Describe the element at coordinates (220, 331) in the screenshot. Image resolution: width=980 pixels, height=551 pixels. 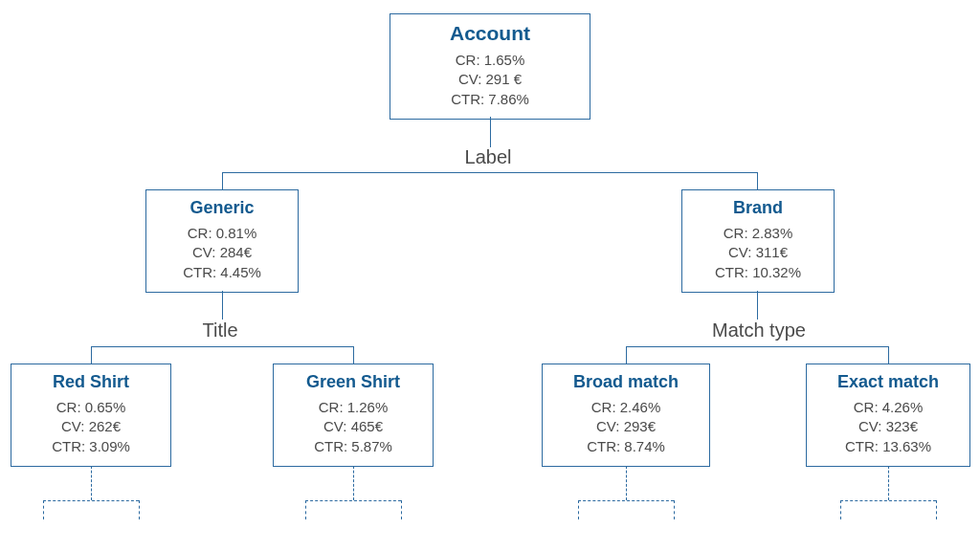
I see `split-label-title: Title` at that location.